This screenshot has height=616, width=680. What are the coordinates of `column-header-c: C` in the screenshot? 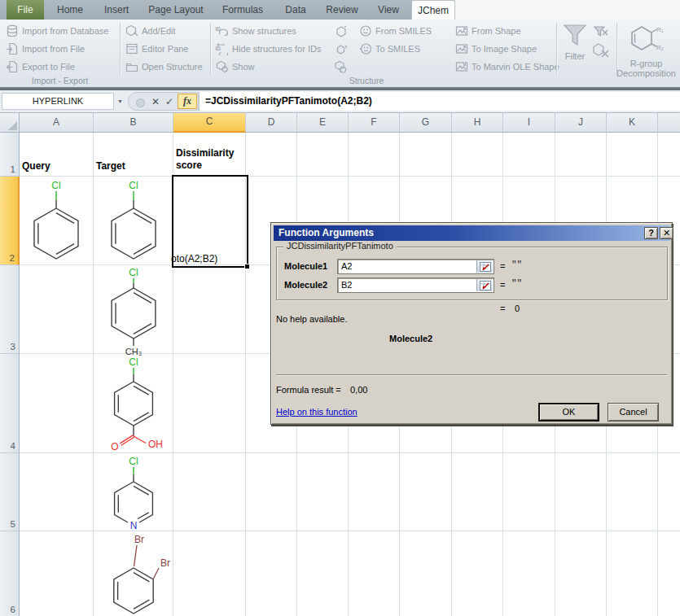 It's located at (210, 123).